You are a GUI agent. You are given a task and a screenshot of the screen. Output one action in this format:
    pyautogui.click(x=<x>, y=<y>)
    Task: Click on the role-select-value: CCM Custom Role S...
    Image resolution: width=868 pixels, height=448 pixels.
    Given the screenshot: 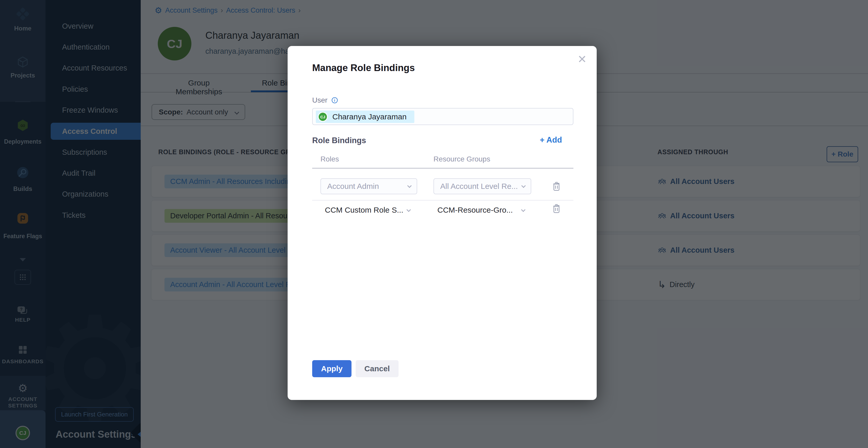 What is the action you would take?
    pyautogui.click(x=364, y=210)
    